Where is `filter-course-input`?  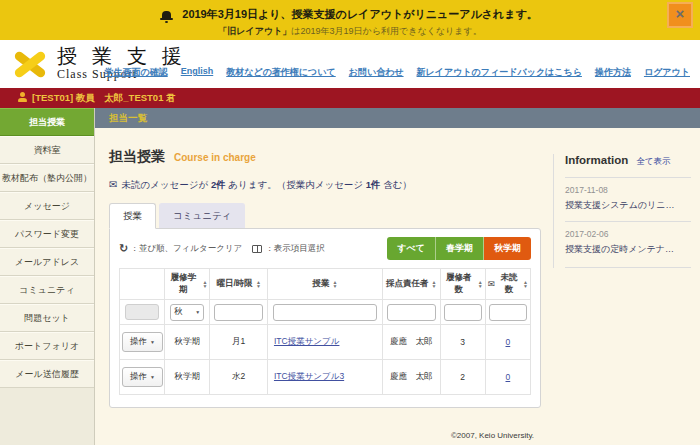
filter-course-input is located at coordinates (324, 312).